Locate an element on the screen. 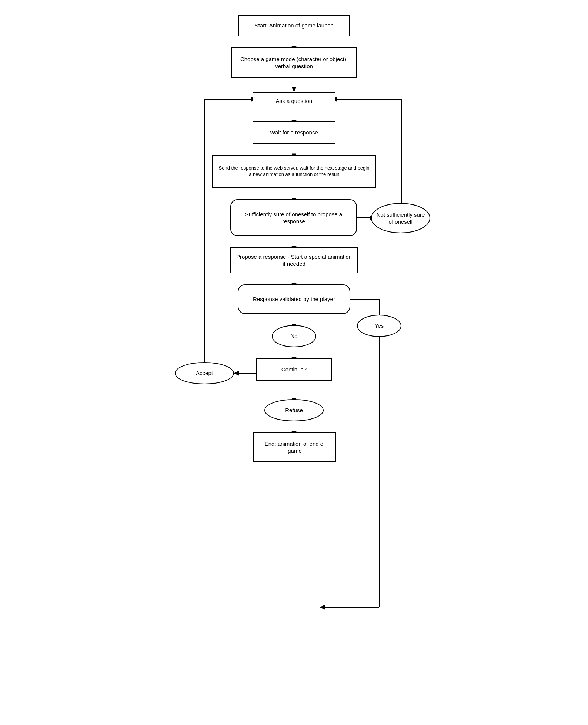  node-no: No is located at coordinates (294, 336).